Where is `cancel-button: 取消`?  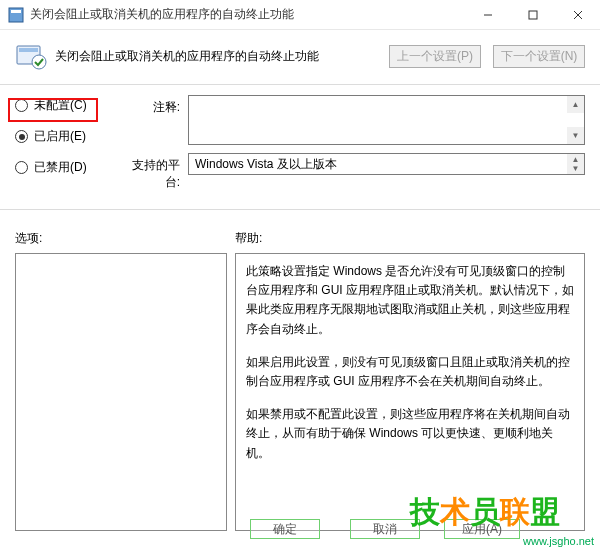
cancel-button: 取消 is located at coordinates (385, 529).